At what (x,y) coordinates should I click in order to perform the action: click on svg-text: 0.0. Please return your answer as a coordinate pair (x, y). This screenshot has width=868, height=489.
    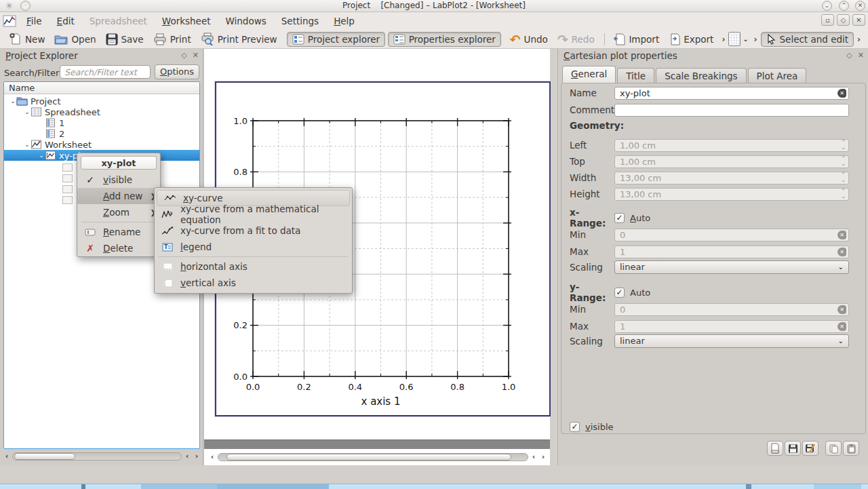
    Looking at the image, I should click on (254, 387).